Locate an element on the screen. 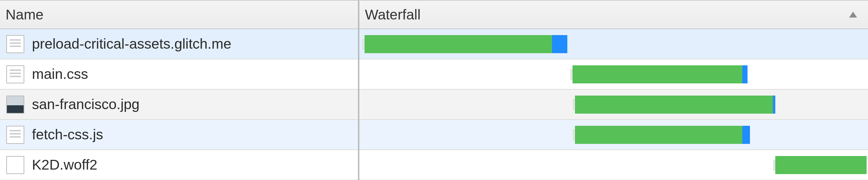 This screenshot has width=868, height=180. name-cell: preload-critical-assets.glitch.me is located at coordinates (179, 44).